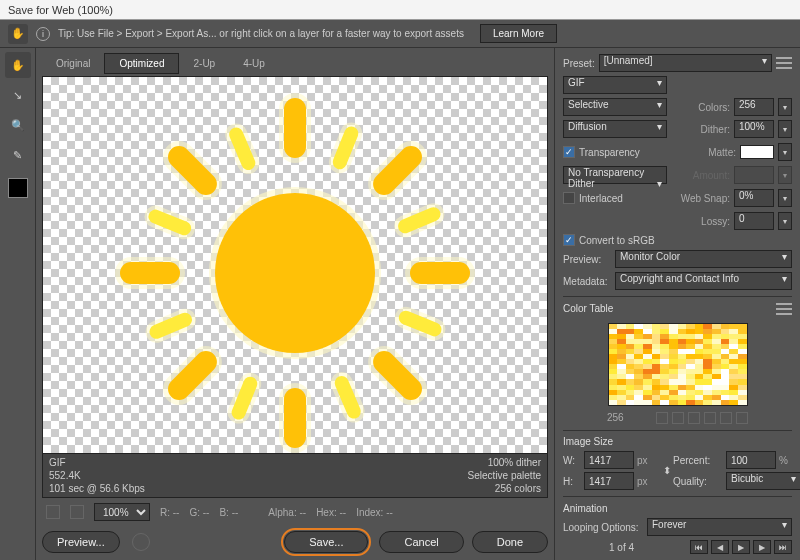 This screenshot has height=560, width=800. What do you see at coordinates (400, 10) in the screenshot?
I see `window-titlebar: Save for Web (100%)` at bounding box center [400, 10].